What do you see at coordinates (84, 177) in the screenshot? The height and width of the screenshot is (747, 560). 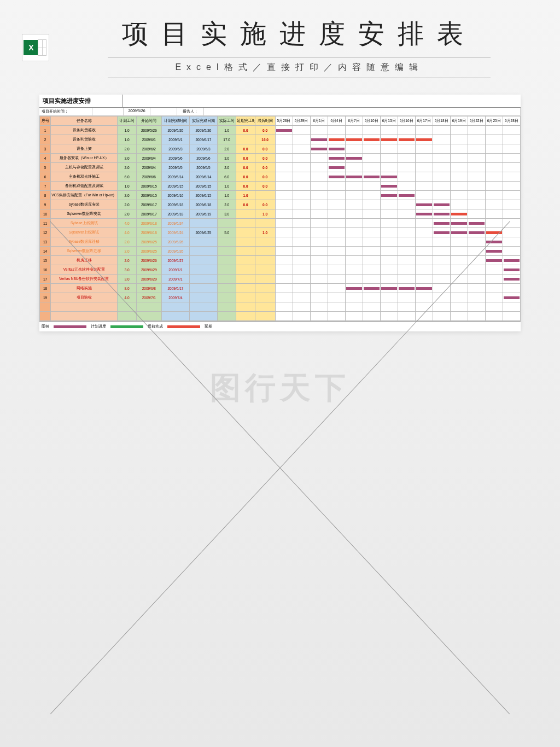 I see `cell-task: 主备机双光纤施工` at bounding box center [84, 177].